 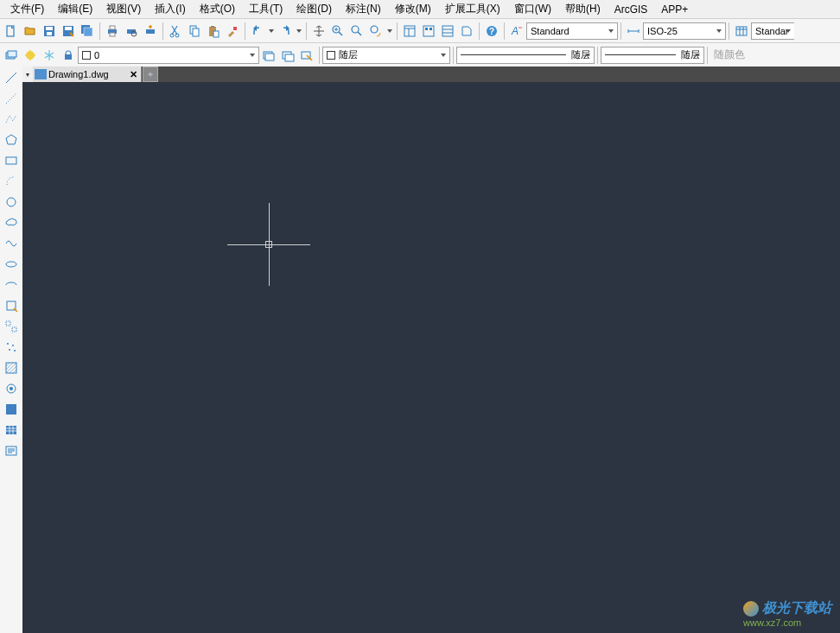 I want to click on ellipse-tool, so click(x=11, y=264).